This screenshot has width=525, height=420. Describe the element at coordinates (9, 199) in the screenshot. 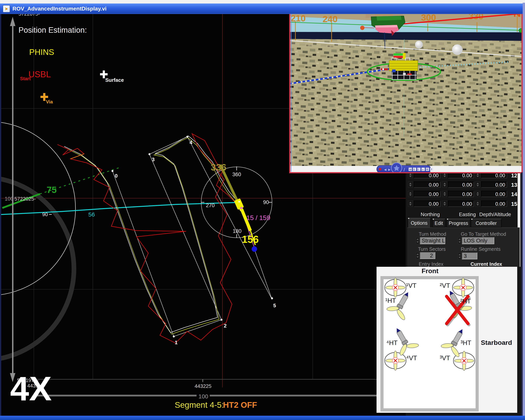

I see `y-axis-mid-scale: 100` at that location.